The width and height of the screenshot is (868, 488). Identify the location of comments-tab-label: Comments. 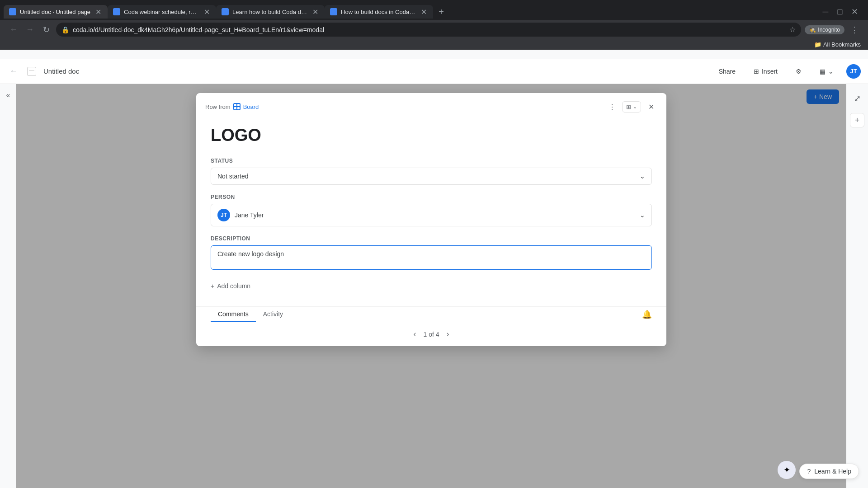
(233, 314).